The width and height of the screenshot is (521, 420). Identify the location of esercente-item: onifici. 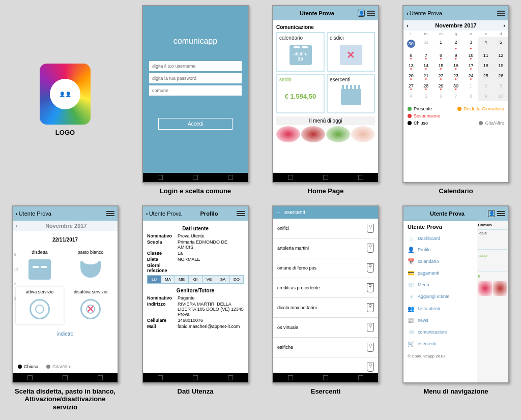
(326, 229).